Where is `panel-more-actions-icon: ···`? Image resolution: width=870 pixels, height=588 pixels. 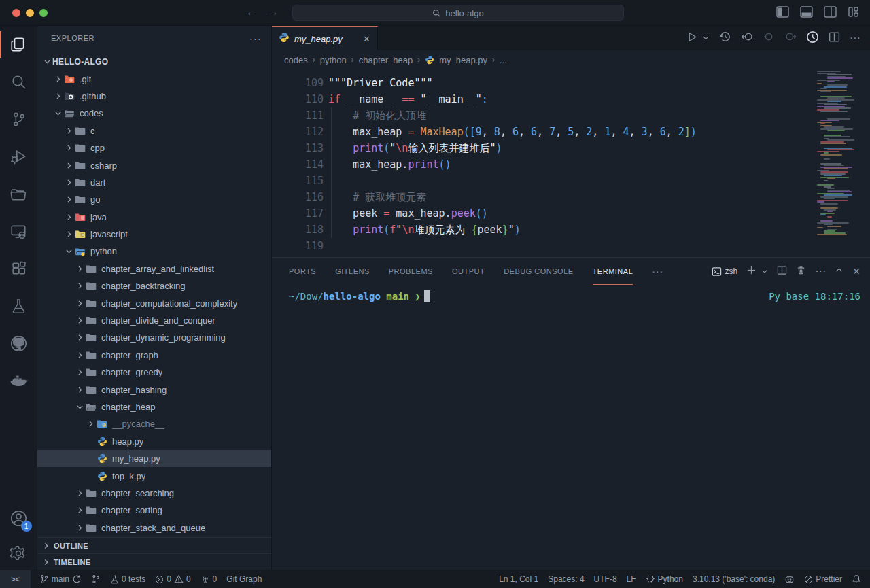 panel-more-actions-icon: ··· is located at coordinates (820, 271).